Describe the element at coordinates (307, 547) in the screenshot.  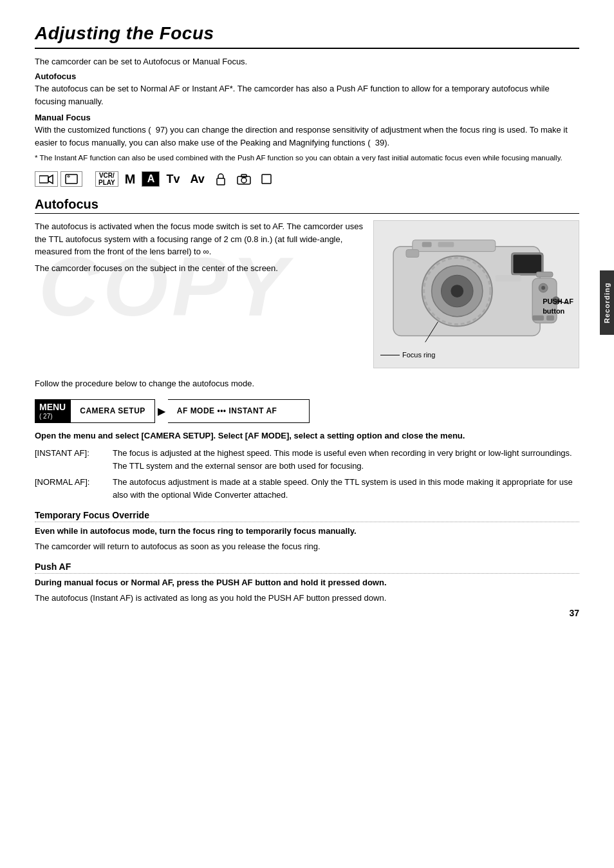
I see `temp-focus-body: The camcorder will return to autofocus a…` at that location.